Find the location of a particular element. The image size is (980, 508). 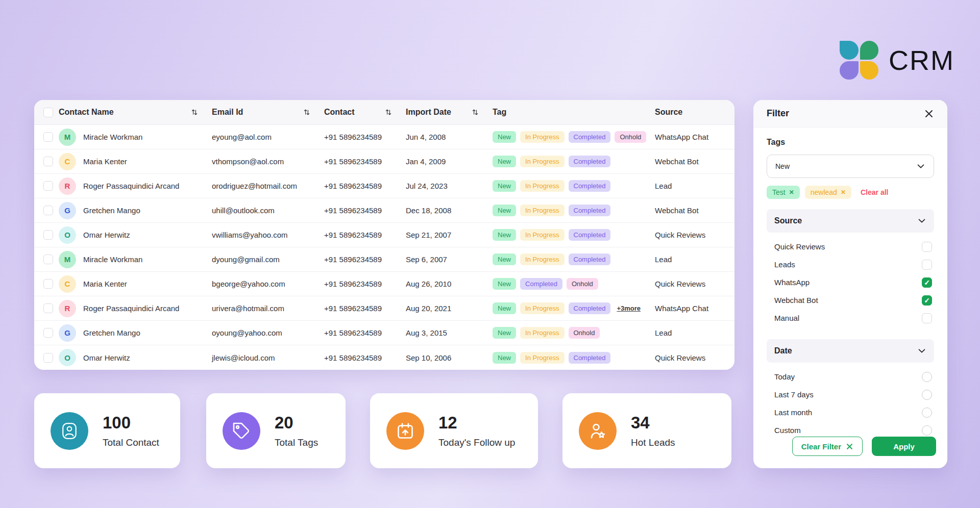

table-row: C Maria Kenter vthompson@aol.com +91 589… is located at coordinates (384, 162).